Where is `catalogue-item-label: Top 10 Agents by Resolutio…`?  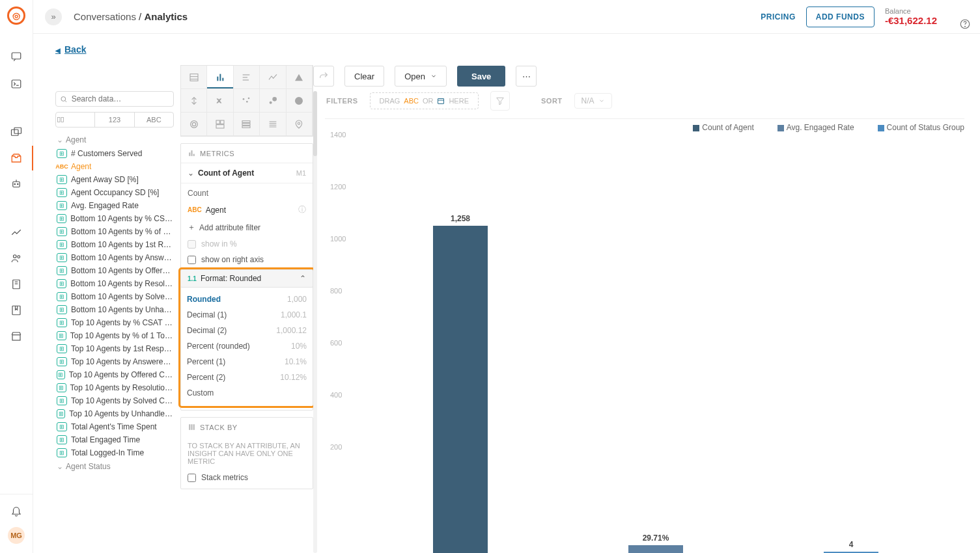
catalogue-item-label: Top 10 Agents by Resolutio… is located at coordinates (121, 388).